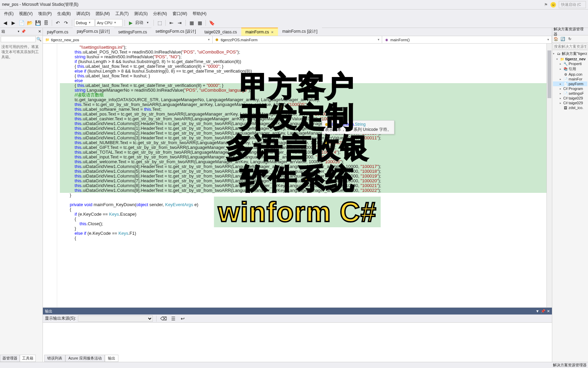  What do you see at coordinates (200, 23) in the screenshot?
I see `uncomment-icon: ▦` at bounding box center [200, 23].